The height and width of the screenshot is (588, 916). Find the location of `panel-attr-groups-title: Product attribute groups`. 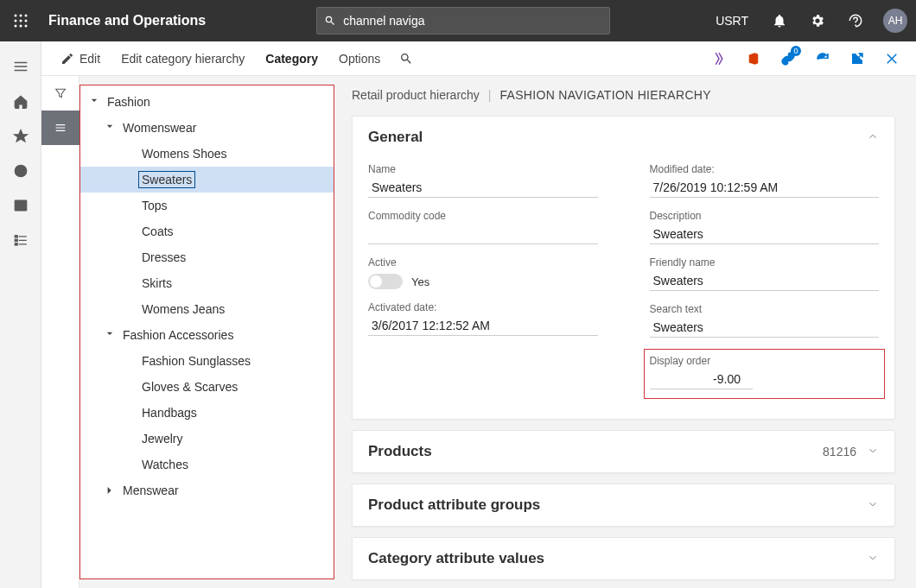

panel-attr-groups-title: Product attribute groups is located at coordinates (617, 505).